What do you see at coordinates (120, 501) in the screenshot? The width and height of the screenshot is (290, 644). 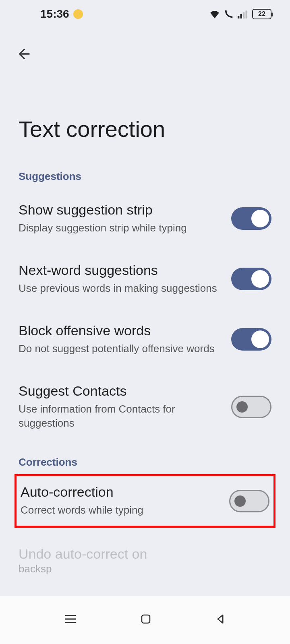 I see `row-text: Auto-correction Correct words while typi…` at bounding box center [120, 501].